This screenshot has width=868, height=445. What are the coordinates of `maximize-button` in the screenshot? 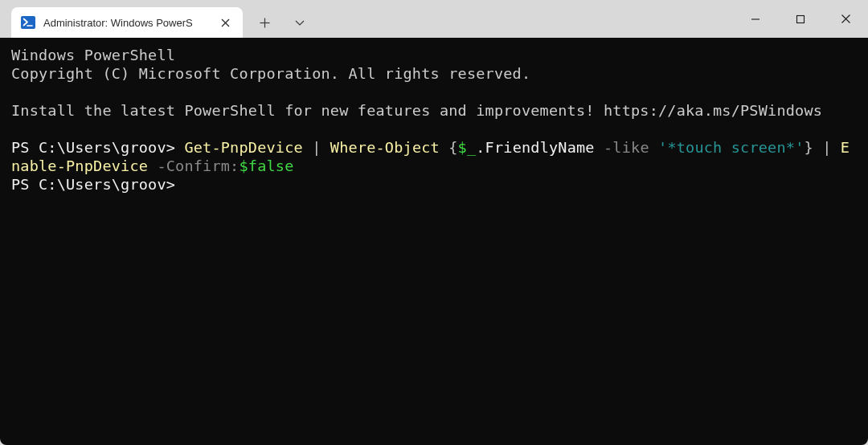 It's located at (800, 19).